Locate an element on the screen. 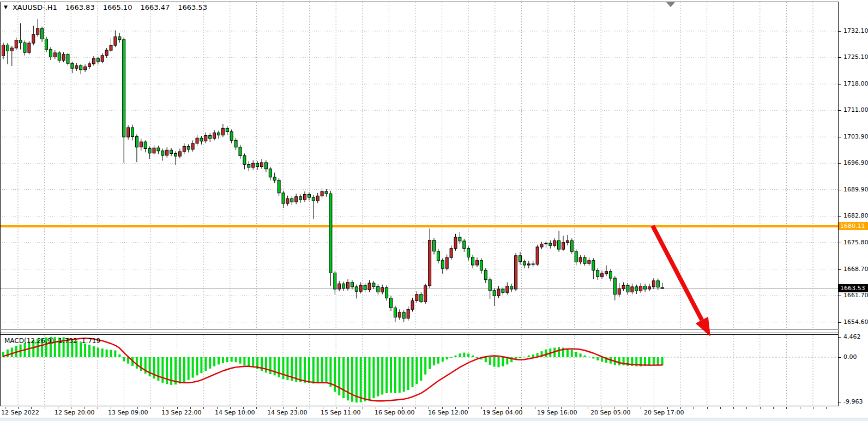 Image resolution: width=868 pixels, height=421 pixels. symbol-period-label: XAUUSD-,H1 is located at coordinates (35, 8).